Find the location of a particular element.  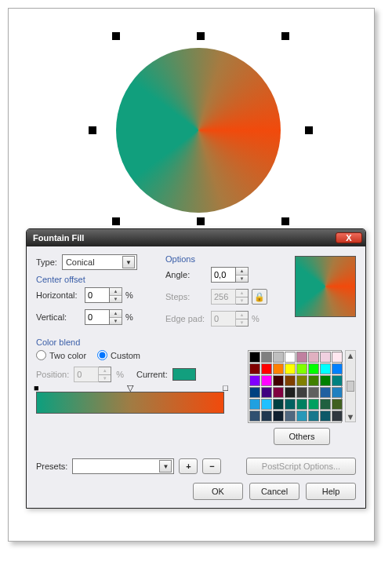

scroll-down-icon: ▼ is located at coordinates (351, 417).